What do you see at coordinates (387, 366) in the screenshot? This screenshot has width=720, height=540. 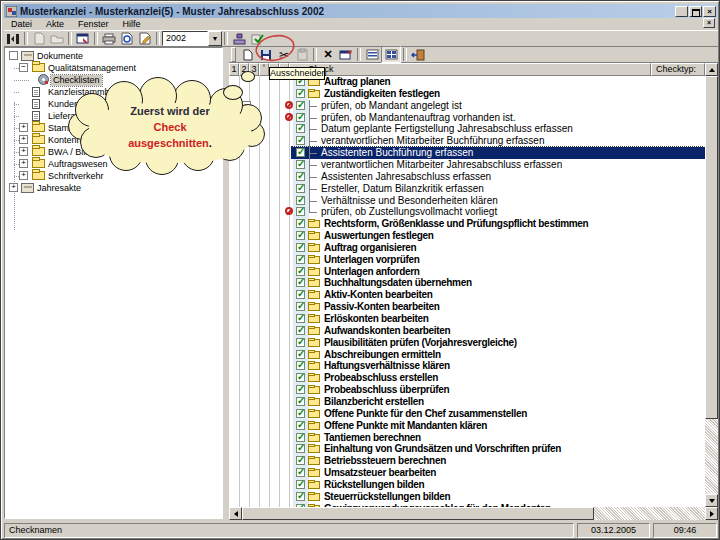 I see `checklist-row-label: Haftungsverhältnisse klären` at bounding box center [387, 366].